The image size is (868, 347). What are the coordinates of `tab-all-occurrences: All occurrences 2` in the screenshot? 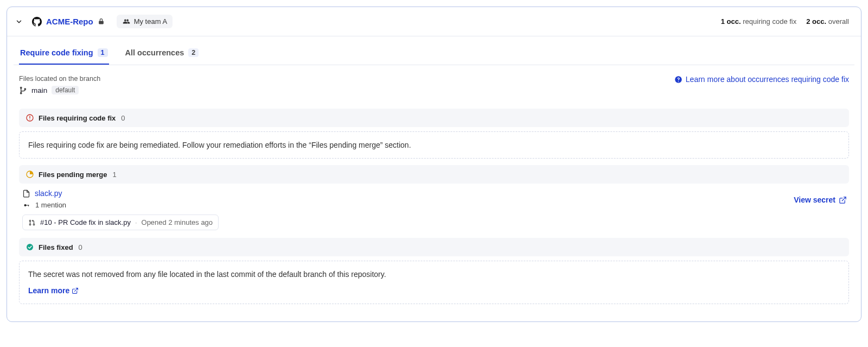 It's located at (162, 56).